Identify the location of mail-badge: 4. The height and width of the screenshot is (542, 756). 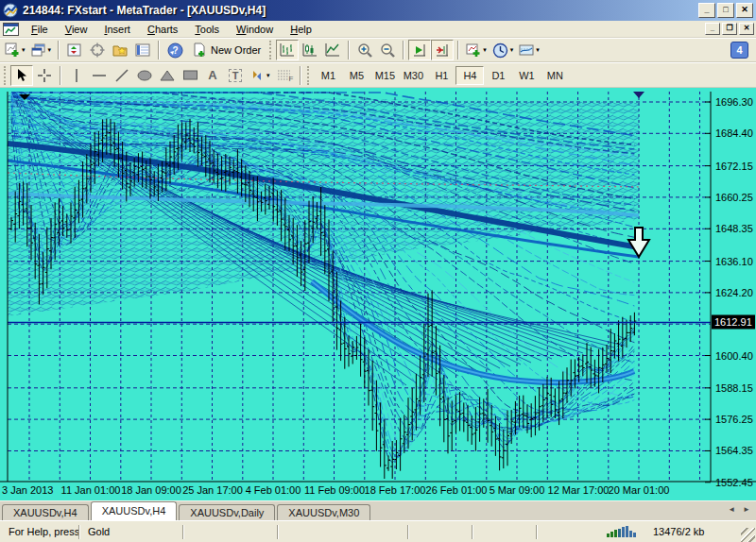
(739, 50).